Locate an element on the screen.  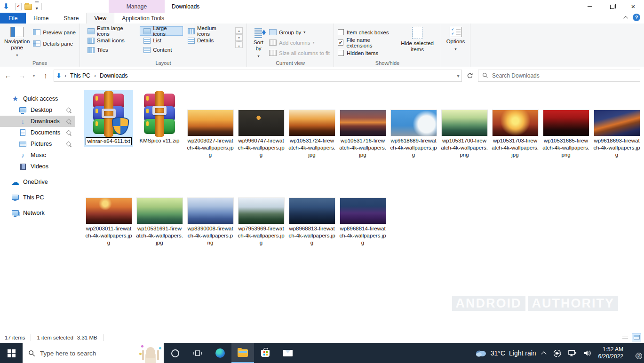
size-columns-button: Size all columns to fit is located at coordinates (299, 53).